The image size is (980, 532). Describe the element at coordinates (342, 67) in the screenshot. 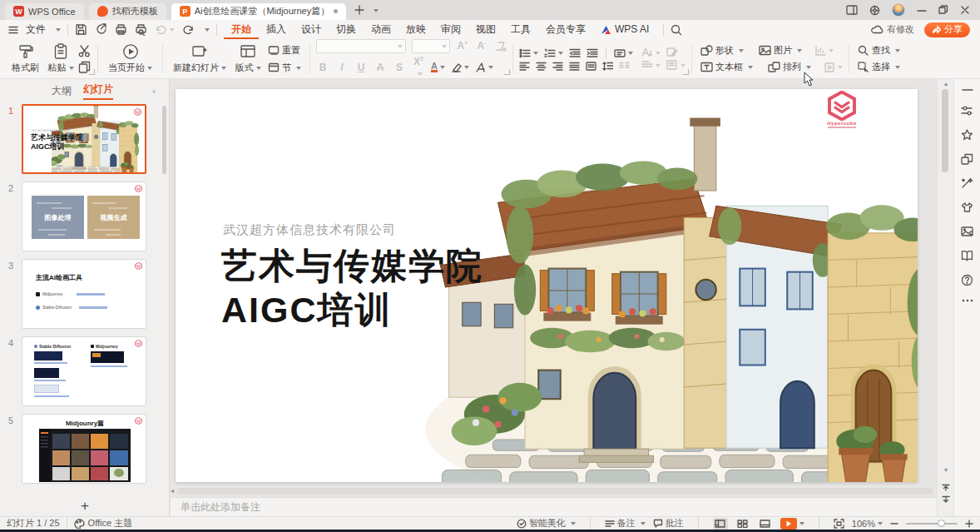

I see `italic-button: I` at that location.